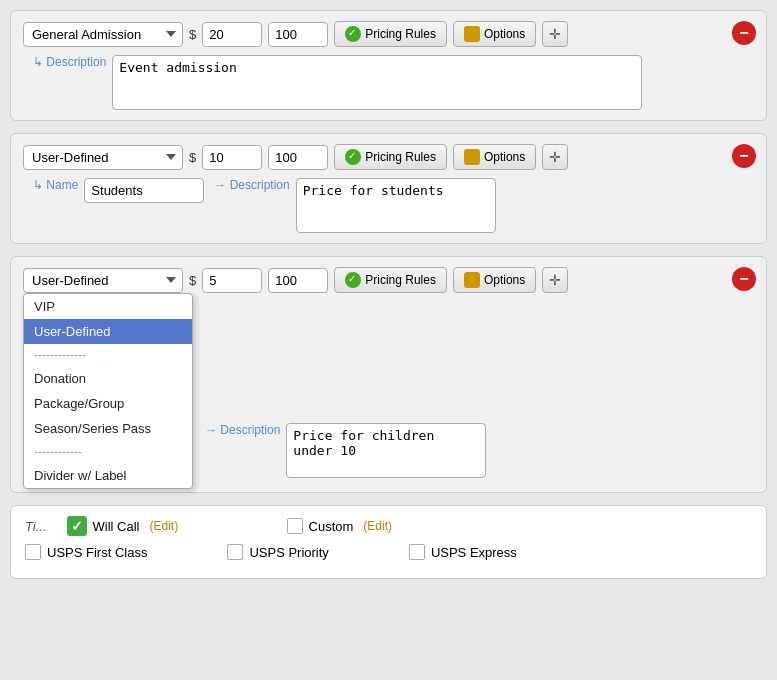 The image size is (777, 680). I want to click on usps-priority-check, so click(235, 552).